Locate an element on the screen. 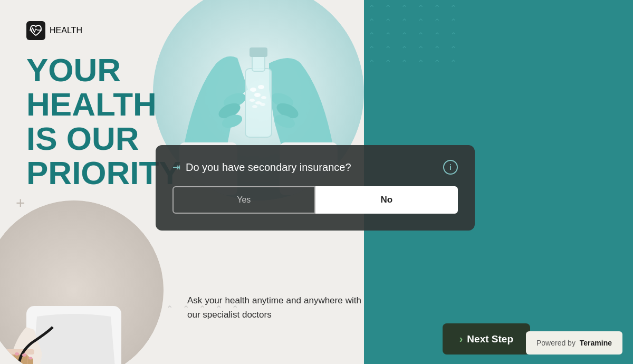 The image size is (633, 364). modal-header: ⇥ Do you have secondary insurance? i is located at coordinates (315, 167).